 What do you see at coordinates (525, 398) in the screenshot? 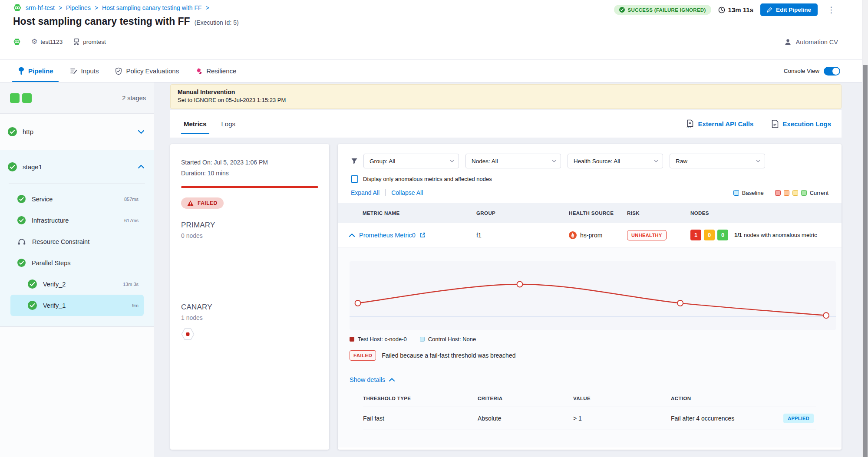
I see `col-criteria: CRITERIA` at bounding box center [525, 398].